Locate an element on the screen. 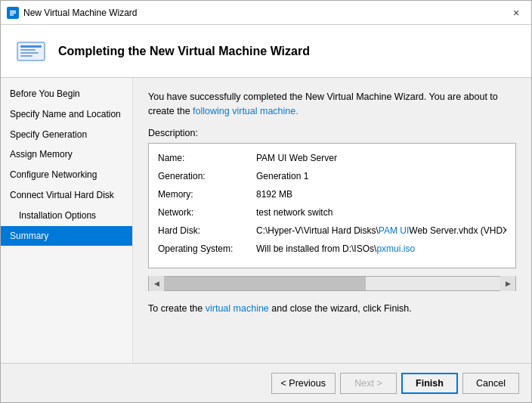 This screenshot has height=403, width=532. desc-key-generation: Generation: is located at coordinates (207, 176).